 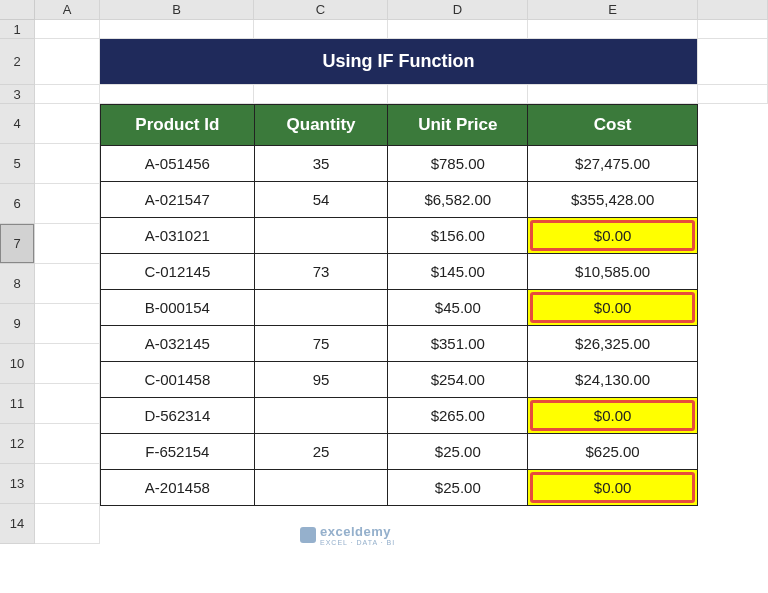 What do you see at coordinates (68, 324) in the screenshot?
I see `cell-A9` at bounding box center [68, 324].